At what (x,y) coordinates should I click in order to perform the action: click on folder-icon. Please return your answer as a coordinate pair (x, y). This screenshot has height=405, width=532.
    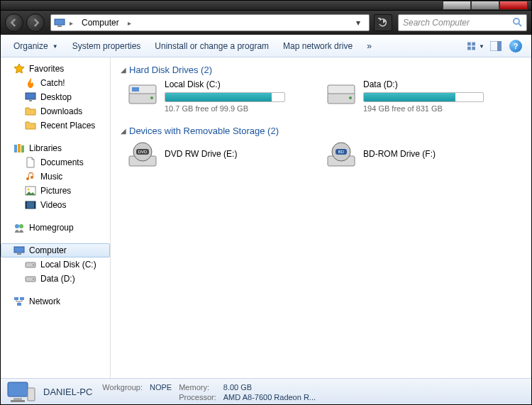
    Looking at the image, I should click on (31, 111).